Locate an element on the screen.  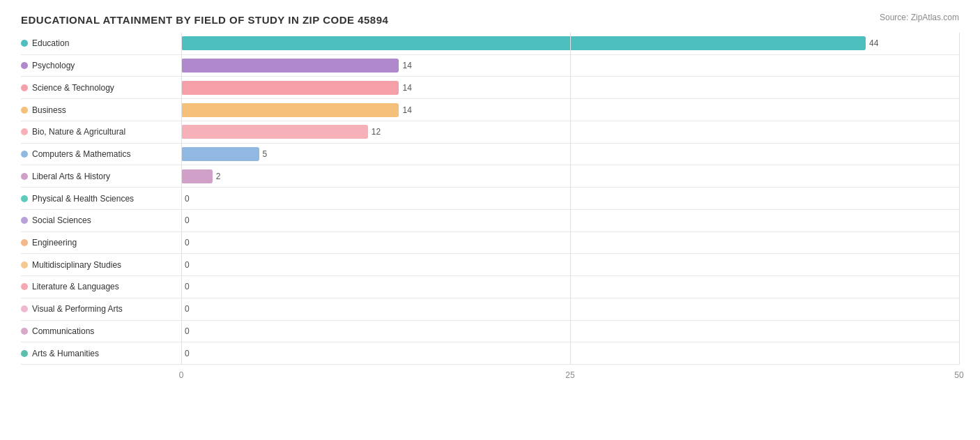
bar-label-text: Multidisciplinary Studies is located at coordinates (77, 265).